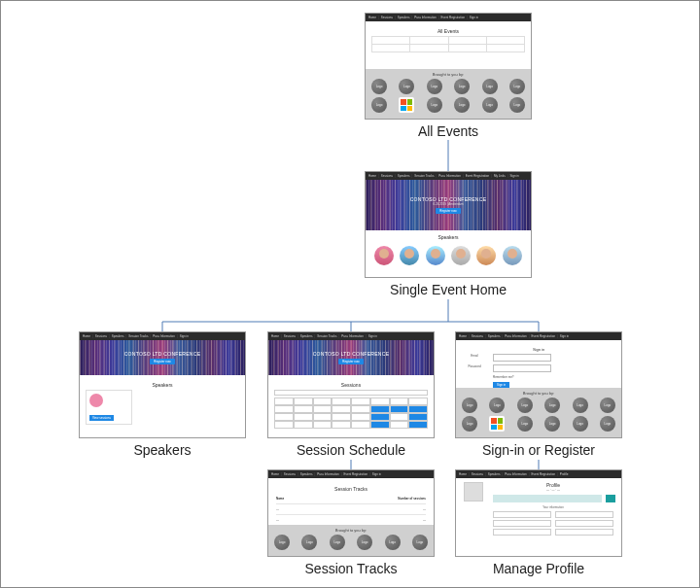 This screenshot has height=588, width=700. I want to click on register-button: Register now, so click(448, 211).